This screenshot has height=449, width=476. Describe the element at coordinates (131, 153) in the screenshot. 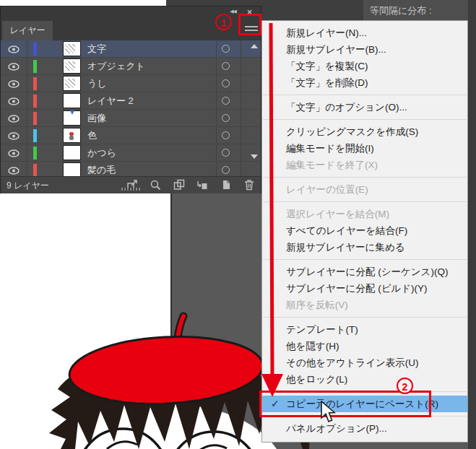

I see `layer-row: かつら` at that location.